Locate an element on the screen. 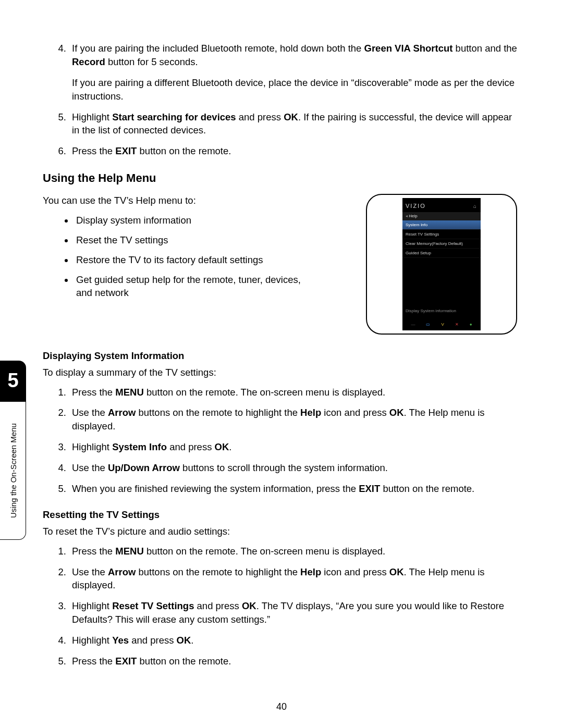 This screenshot has width=563, height=728. breadcrumb: Help is located at coordinates (442, 216).